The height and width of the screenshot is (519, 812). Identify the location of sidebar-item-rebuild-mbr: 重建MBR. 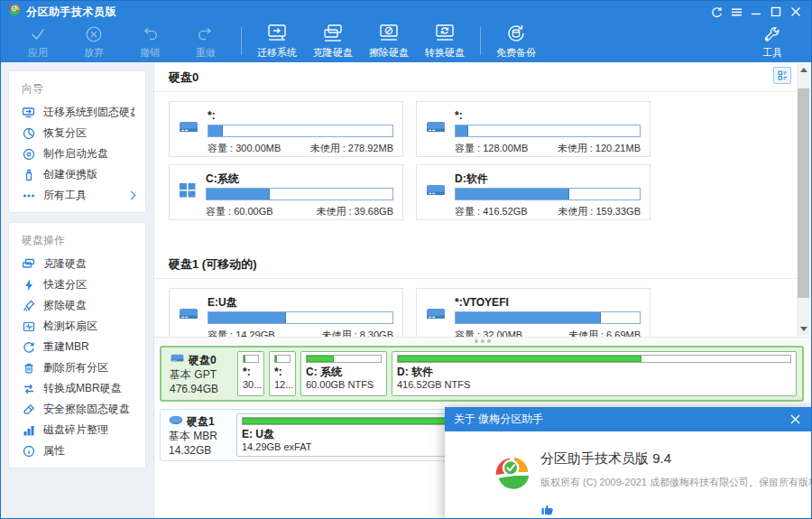
(78, 347).